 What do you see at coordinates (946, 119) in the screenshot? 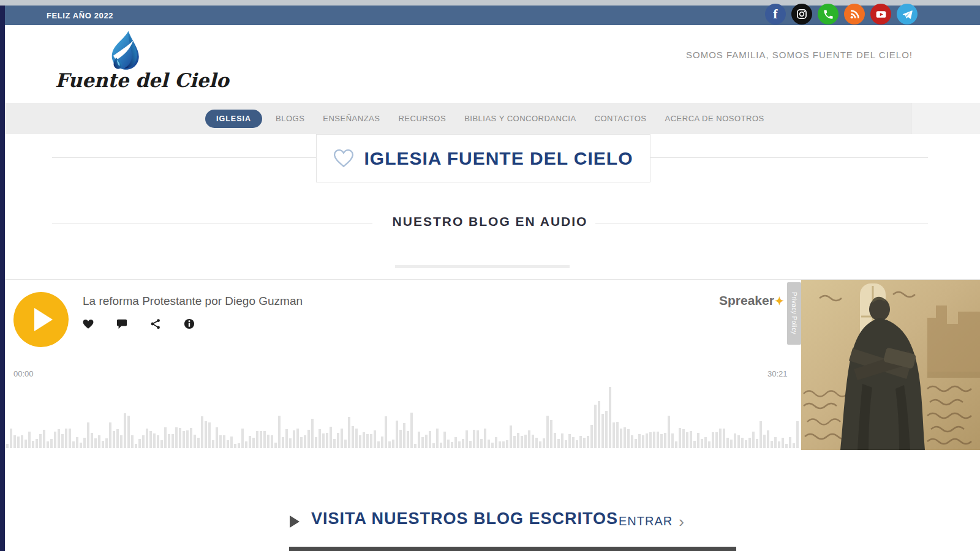
I see `nav-end-panel` at bounding box center [946, 119].